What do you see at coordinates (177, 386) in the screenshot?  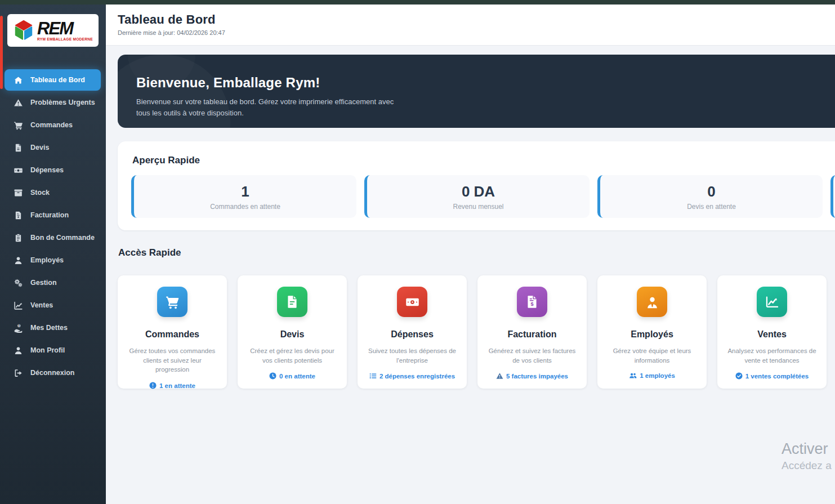 I see `badge-text: 1 en attente` at bounding box center [177, 386].